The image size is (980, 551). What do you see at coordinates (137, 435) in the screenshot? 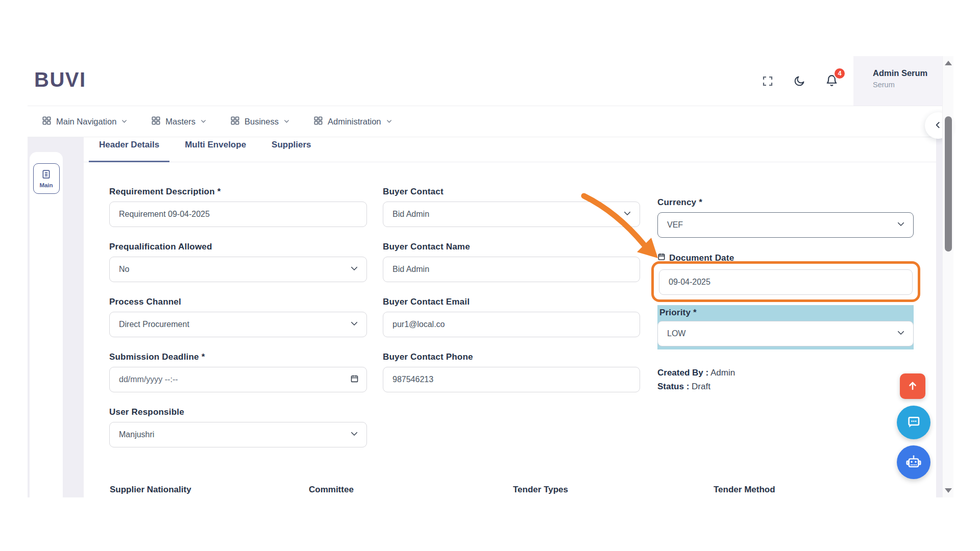
I see `select-value: Manjushri` at bounding box center [137, 435].